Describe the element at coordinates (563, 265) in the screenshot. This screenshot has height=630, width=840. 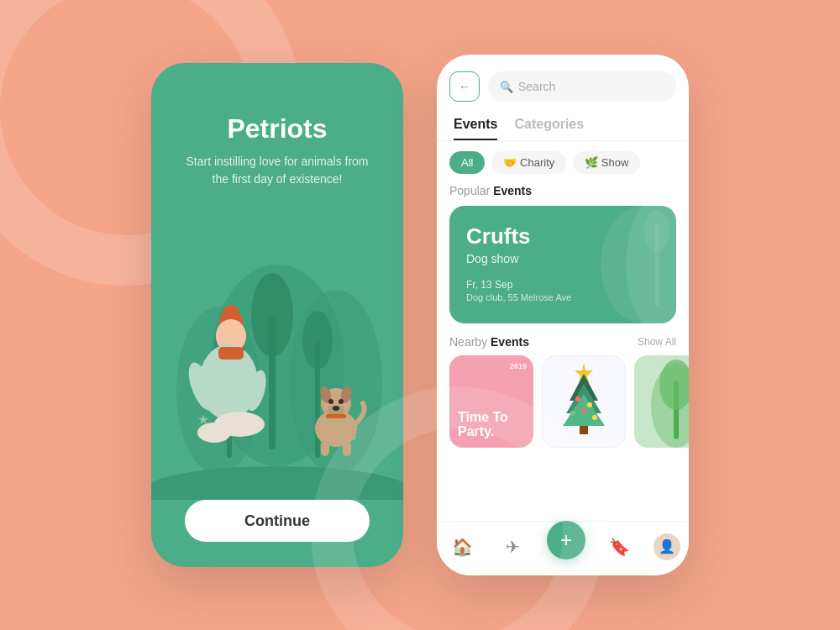
I see `featured-event-card: Crufts Dog show Fr, 13 Sep Dog club, 55 …` at that location.